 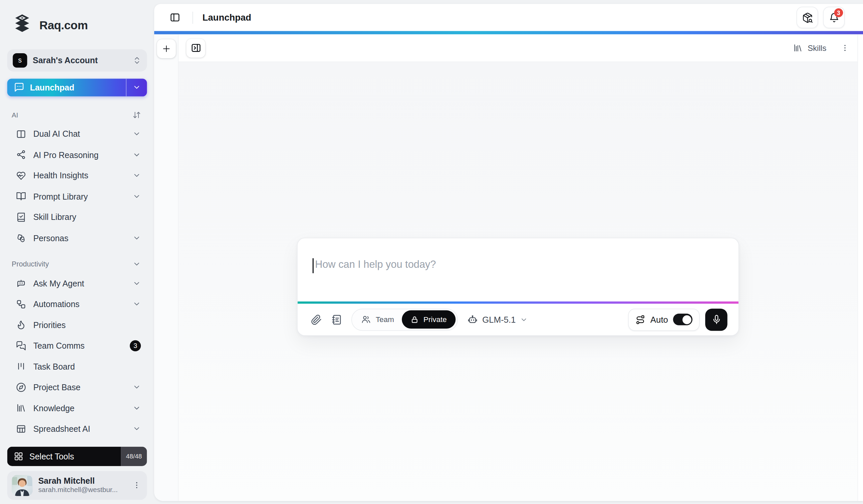 I want to click on sidebar-item-priorities: Priorities, so click(x=77, y=325).